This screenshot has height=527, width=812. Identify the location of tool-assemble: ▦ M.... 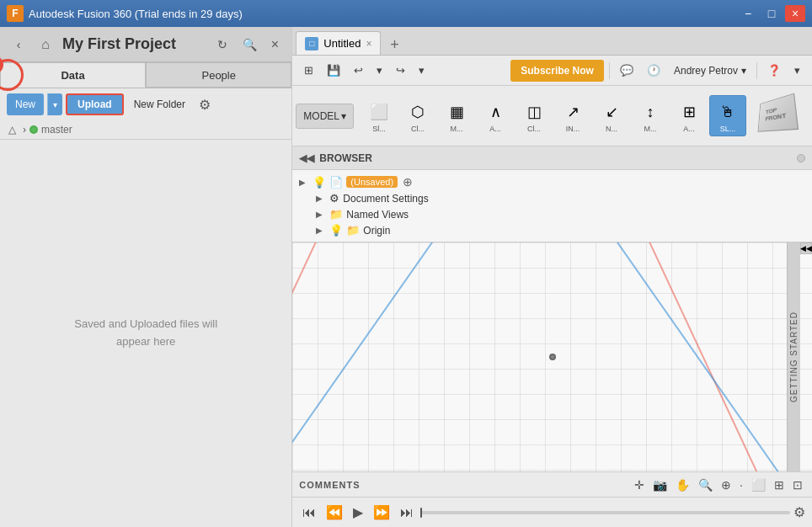
(457, 116).